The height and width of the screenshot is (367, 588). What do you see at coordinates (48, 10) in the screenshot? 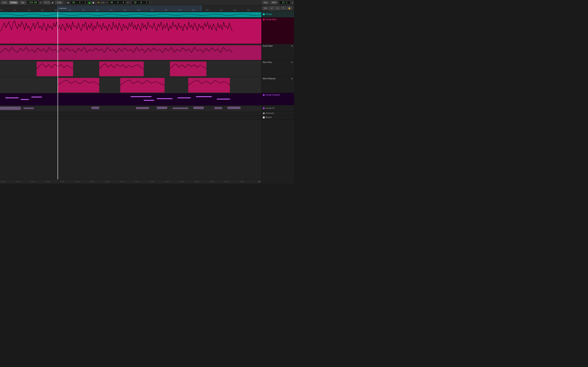
I see `ruler-mark-49: 49` at bounding box center [48, 10].